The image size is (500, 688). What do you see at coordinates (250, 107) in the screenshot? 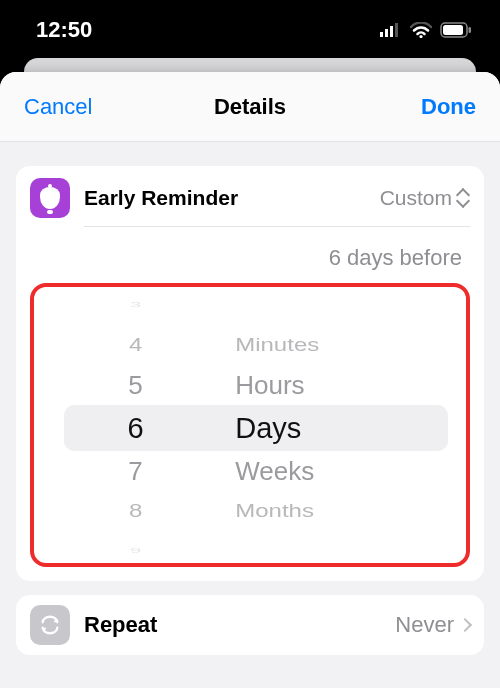
I see `page-title: Details` at bounding box center [250, 107].